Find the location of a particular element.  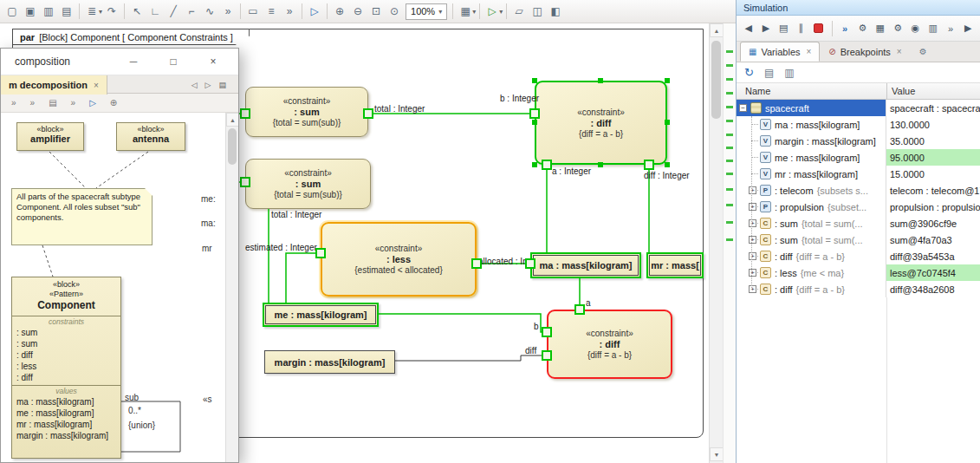

value-entry: mr : mass[kilogram] is located at coordinates (66, 425).